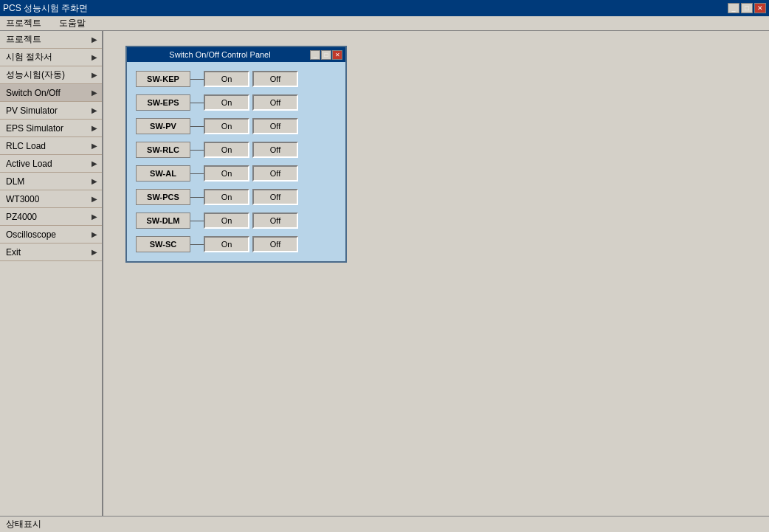 Image resolution: width=769 pixels, height=532 pixels. What do you see at coordinates (163, 221) in the screenshot?
I see `switch-label-dlm: SW-DLM` at bounding box center [163, 221].